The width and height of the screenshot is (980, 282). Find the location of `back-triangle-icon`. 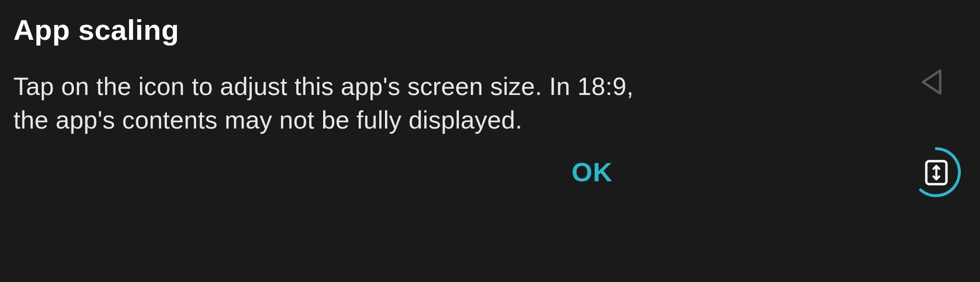

back-triangle-icon is located at coordinates (931, 83).